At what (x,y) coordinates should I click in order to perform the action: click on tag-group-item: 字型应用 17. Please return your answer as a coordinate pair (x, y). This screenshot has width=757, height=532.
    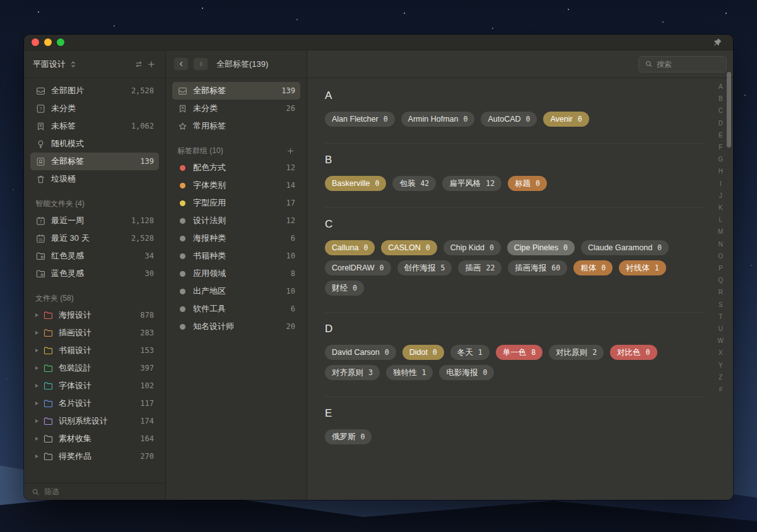
    Looking at the image, I should click on (236, 203).